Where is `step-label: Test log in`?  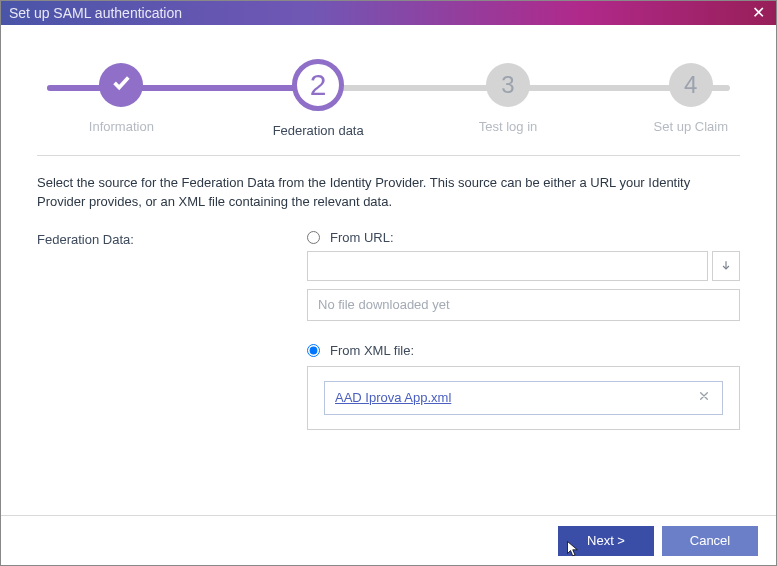 step-label: Test log in is located at coordinates (508, 126).